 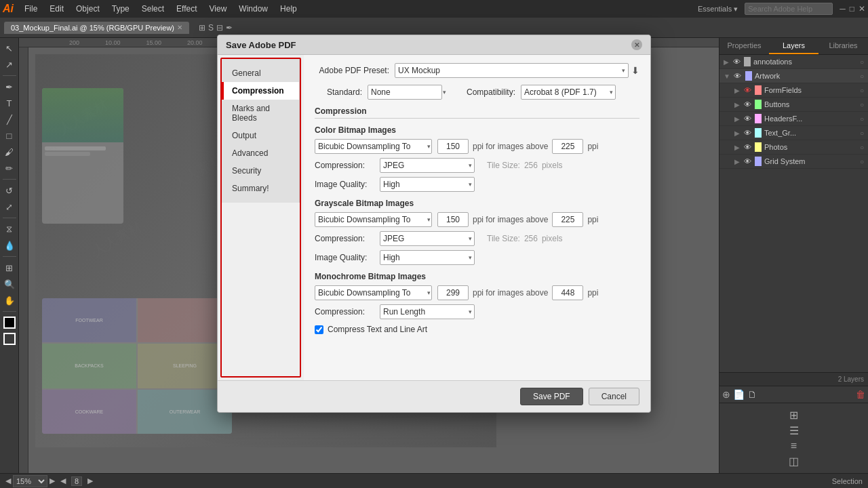 What do you see at coordinates (88, 9) in the screenshot?
I see `menu-object: Object` at bounding box center [88, 9].